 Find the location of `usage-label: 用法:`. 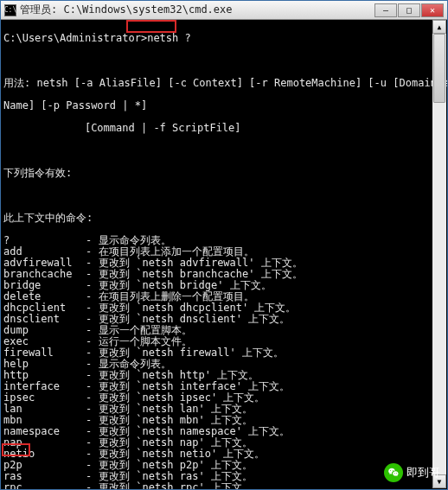

usage-label: 用法: is located at coordinates (17, 83).